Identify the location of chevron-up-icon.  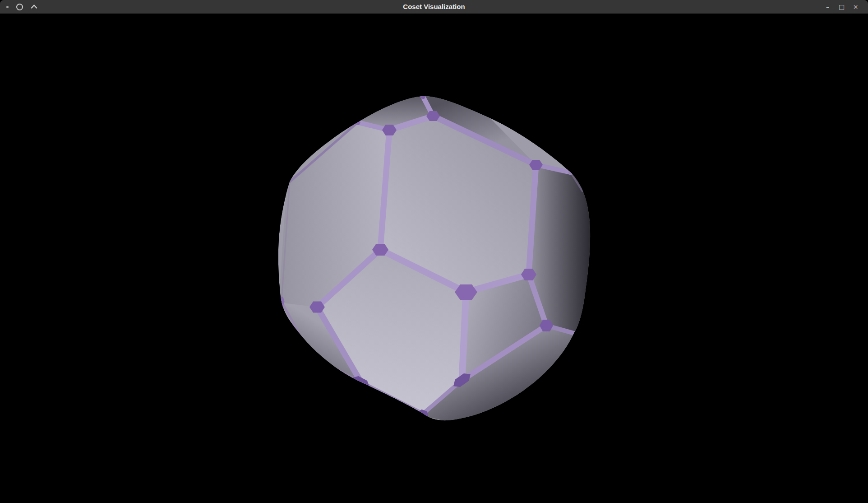
(34, 7).